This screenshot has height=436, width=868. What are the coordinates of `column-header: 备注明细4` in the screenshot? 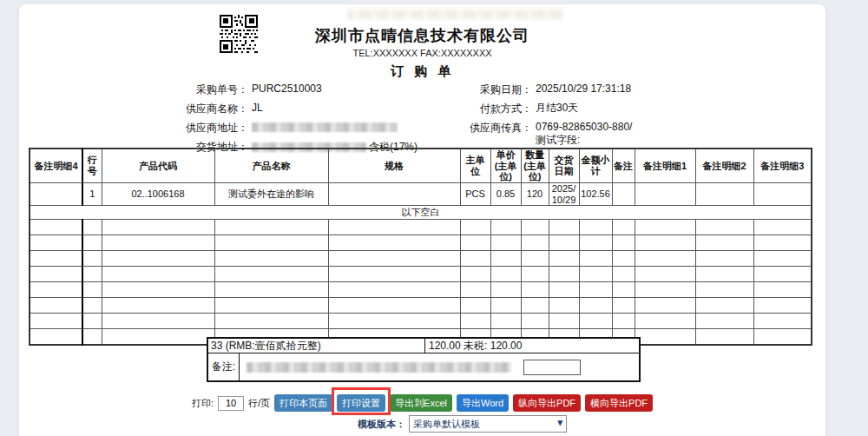 It's located at (56, 165).